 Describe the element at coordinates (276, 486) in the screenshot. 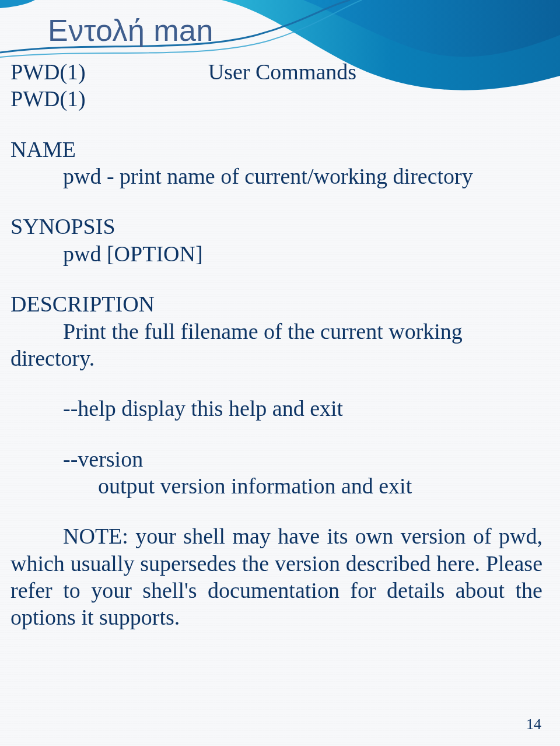

I see `version-text: output version information and exit` at that location.